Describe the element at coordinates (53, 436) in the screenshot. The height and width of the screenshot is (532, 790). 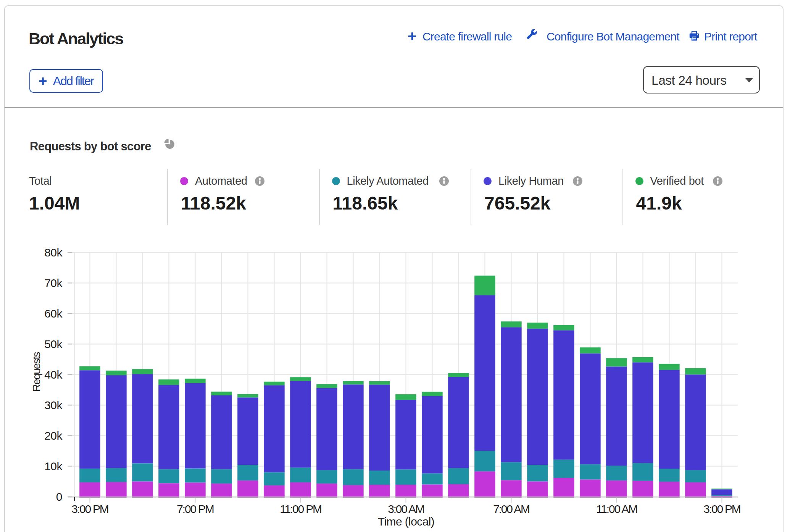
I see `svg-text: 20k` at that location.